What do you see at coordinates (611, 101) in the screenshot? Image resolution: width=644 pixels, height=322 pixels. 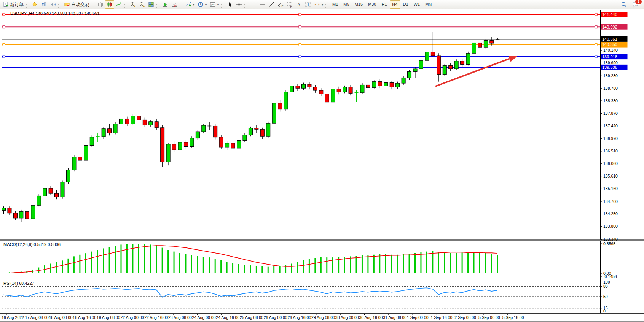 I see `price-tick-label: 138.330` at bounding box center [611, 101].